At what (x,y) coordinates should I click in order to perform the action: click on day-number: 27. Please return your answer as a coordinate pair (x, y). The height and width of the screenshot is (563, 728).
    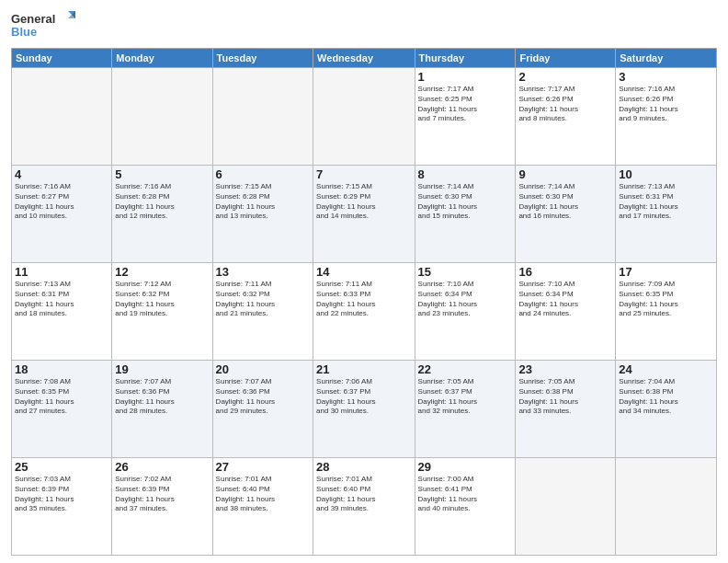
    Looking at the image, I should click on (263, 467).